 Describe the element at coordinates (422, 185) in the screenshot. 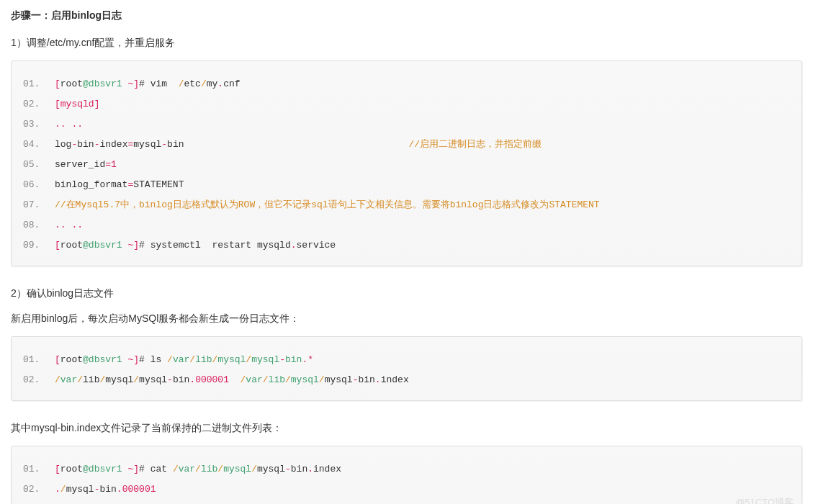

I see `code-content: binlog_format=STATEMENT` at that location.